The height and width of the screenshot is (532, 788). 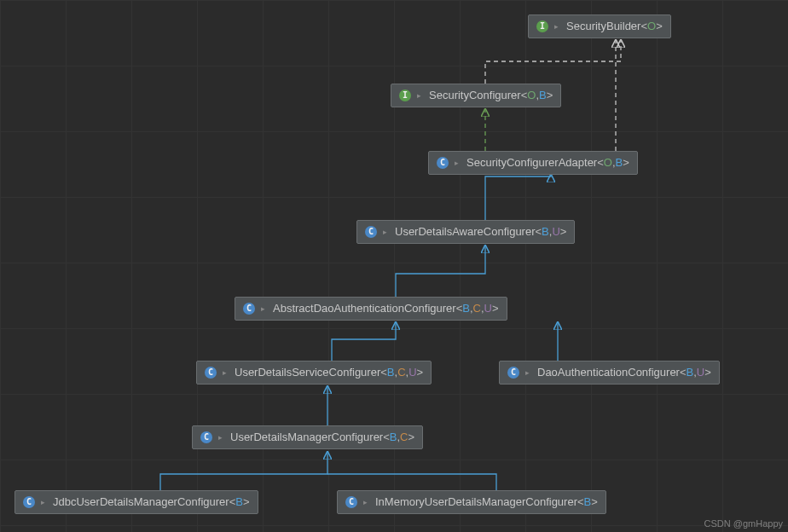 I want to click on class-name: UserDetailsManagerConfigurer, so click(x=307, y=437).